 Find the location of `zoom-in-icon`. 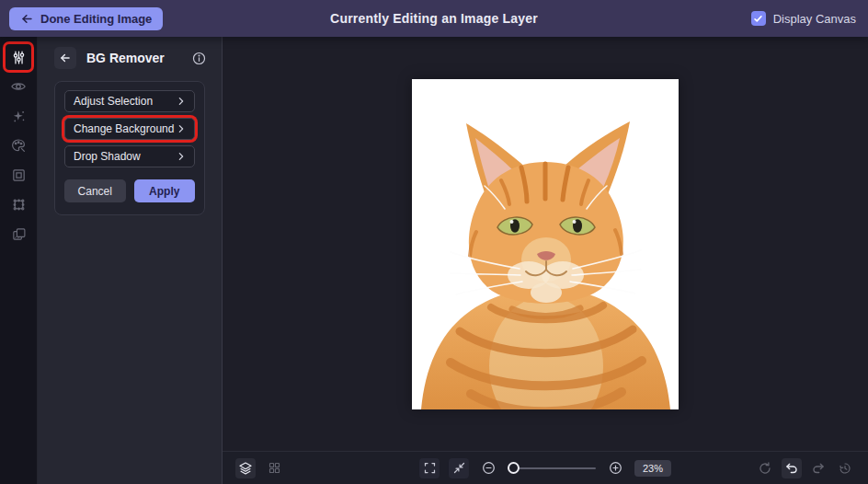

zoom-in-icon is located at coordinates (614, 467).